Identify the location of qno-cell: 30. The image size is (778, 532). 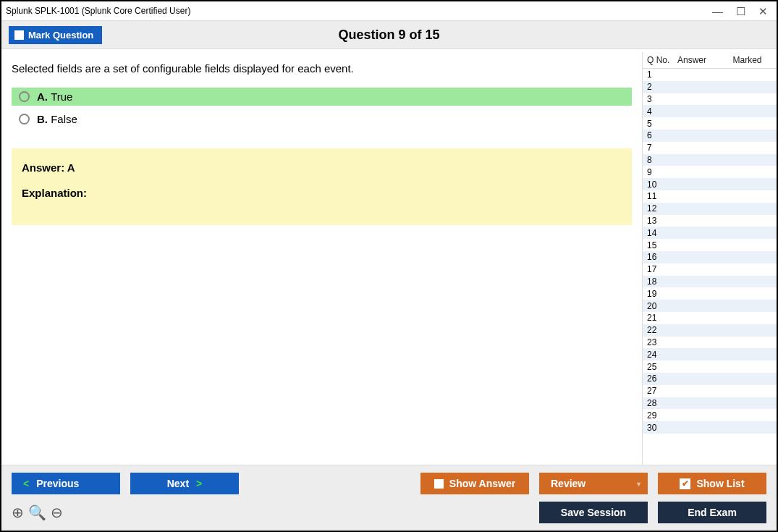
(662, 428).